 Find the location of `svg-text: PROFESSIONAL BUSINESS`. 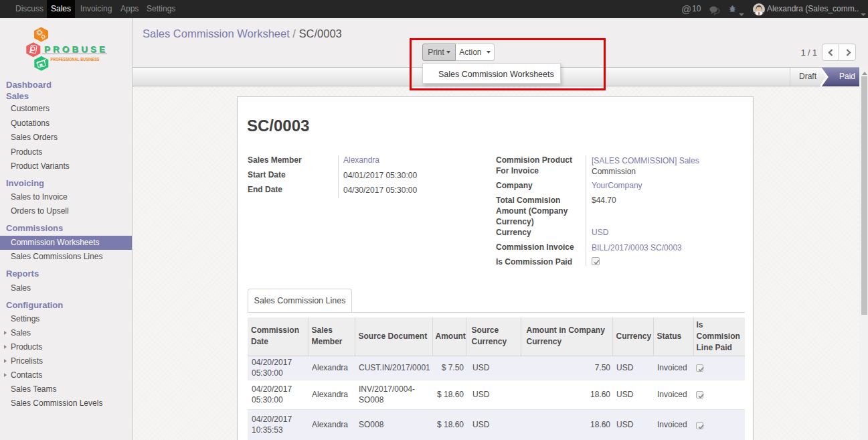

svg-text: PROFESSIONAL BUSINESS is located at coordinates (75, 59).